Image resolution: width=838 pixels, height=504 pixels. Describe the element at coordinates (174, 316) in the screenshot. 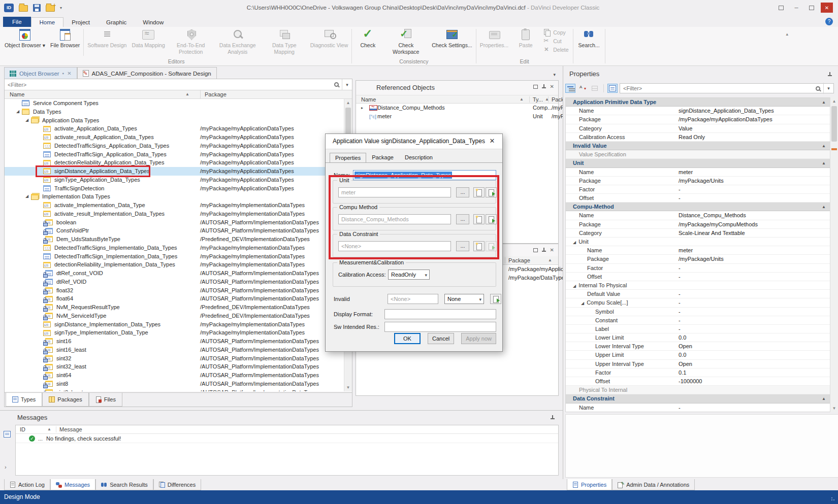

I see `tree-row-nvm-serviceidtype: NvM_ServiceIdType/Predefined_DEV/Impleme…` at that location.